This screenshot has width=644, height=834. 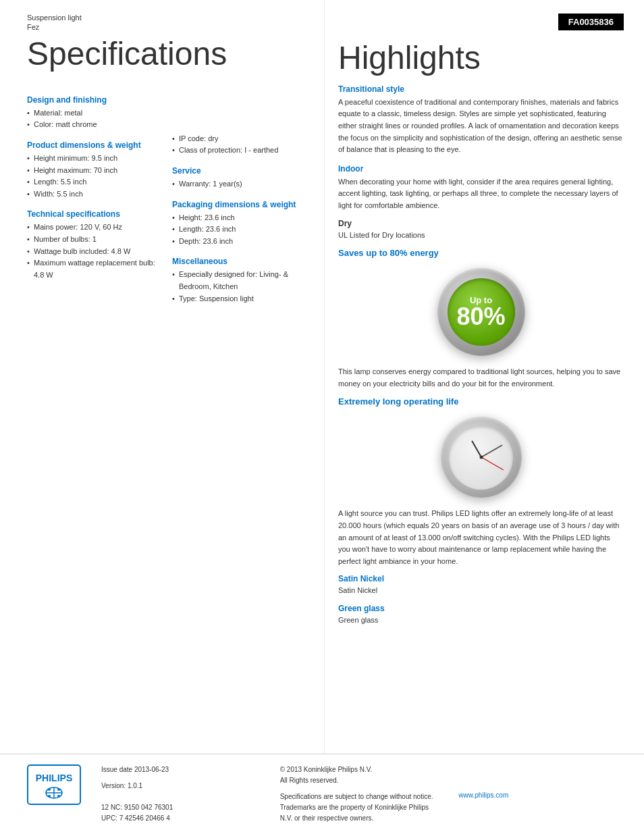 I want to click on energy-badge: Up to 80%, so click(x=481, y=312).